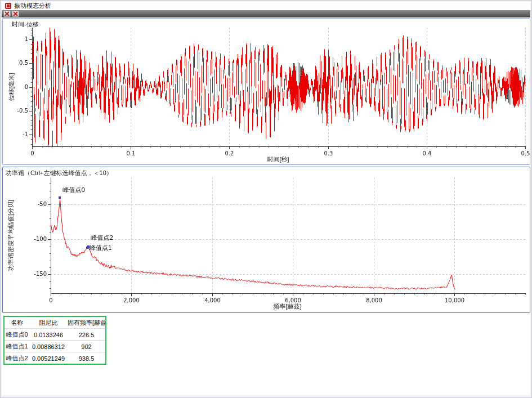 Image resolution: width=532 pixels, height=398 pixels. Describe the element at coordinates (59, 173) in the screenshot. I see `spectrum-chart-title: 功率谱（Ctrl+左键标选峰值点，＜10）` at that location.